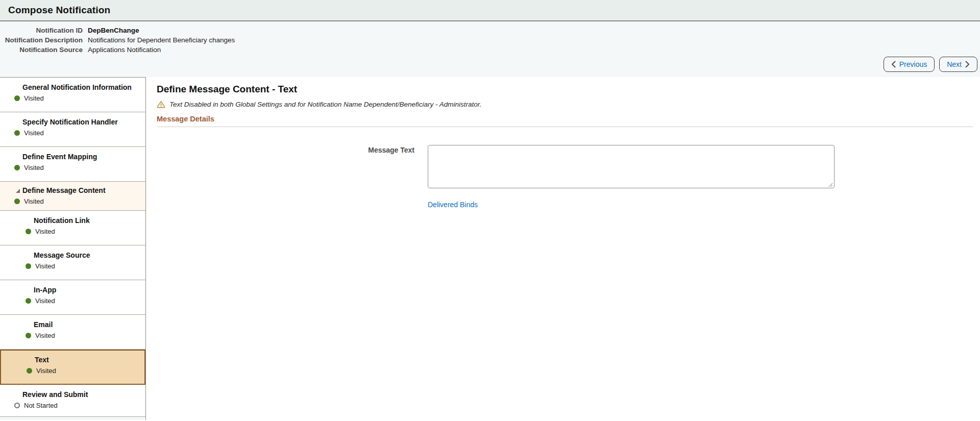 Image resolution: width=980 pixels, height=421 pixels. Describe the element at coordinates (930, 64) in the screenshot. I see `wizard-nav-buttons: Previous Next` at that location.